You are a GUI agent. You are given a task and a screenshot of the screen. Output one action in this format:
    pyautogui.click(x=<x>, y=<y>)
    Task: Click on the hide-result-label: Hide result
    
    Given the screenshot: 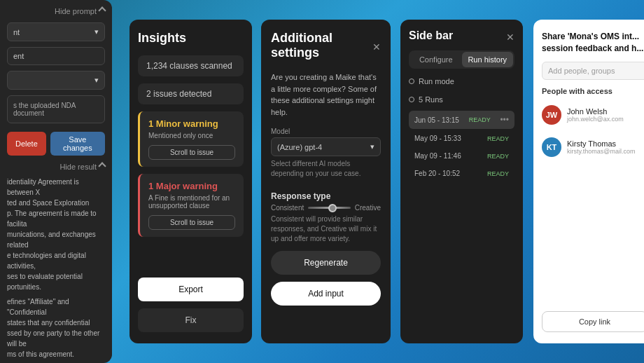 What is the action you would take?
    pyautogui.click(x=78, y=167)
    